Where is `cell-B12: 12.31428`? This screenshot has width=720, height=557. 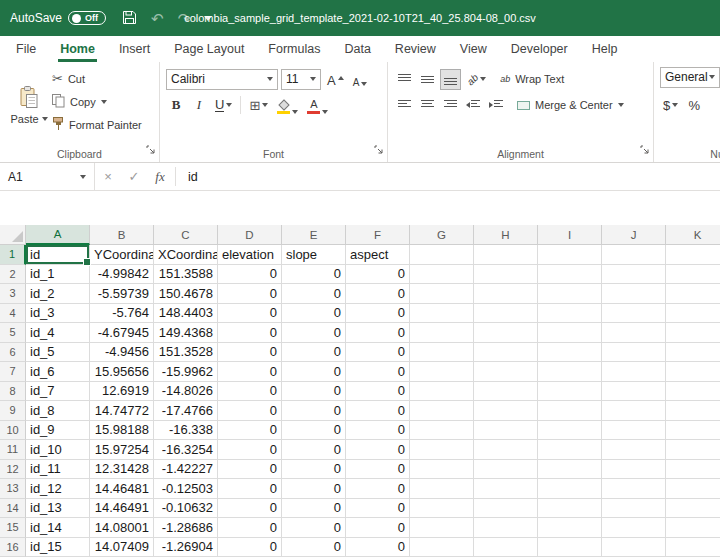
cell-B12: 12.31428 is located at coordinates (122, 470).